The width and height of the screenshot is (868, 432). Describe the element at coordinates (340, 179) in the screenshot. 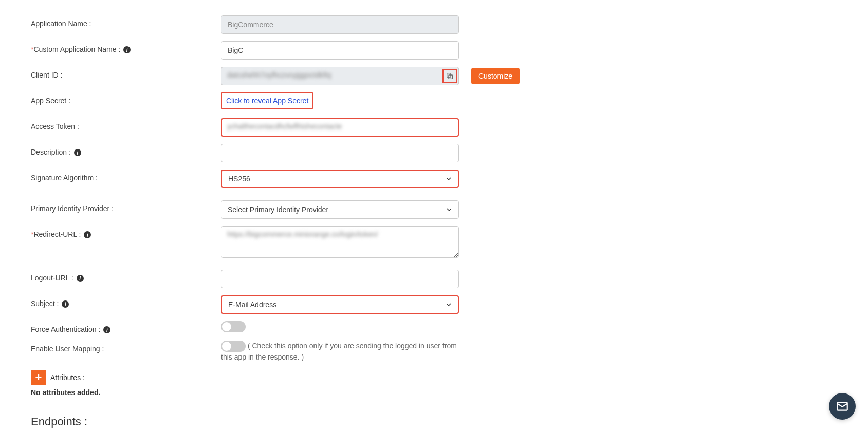

I see `signature-algorithm-select: HS256` at that location.